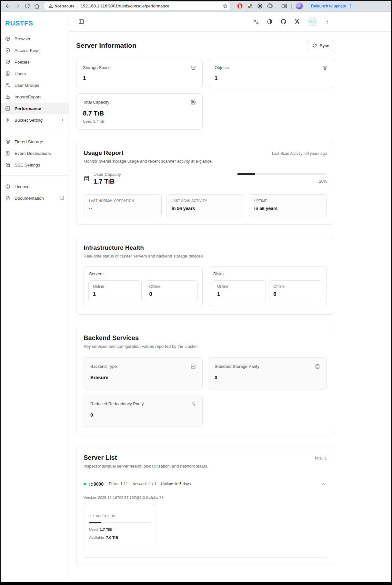 The width and height of the screenshot is (392, 585). I want to click on github-link, so click(283, 21).